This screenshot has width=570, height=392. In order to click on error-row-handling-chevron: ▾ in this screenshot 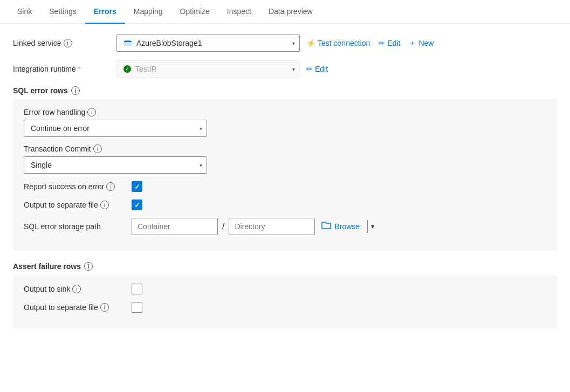, I will do `click(201, 128)`.